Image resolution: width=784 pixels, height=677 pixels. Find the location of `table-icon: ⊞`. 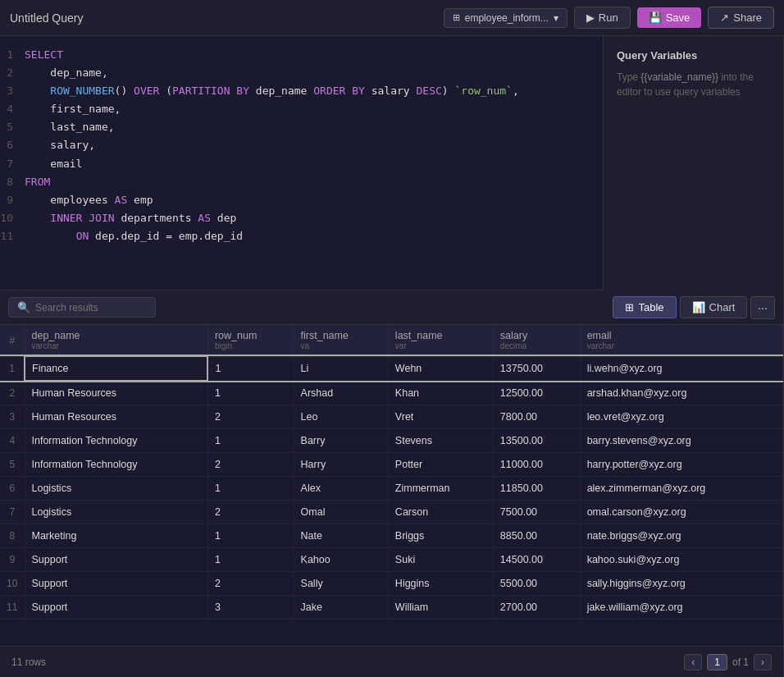

table-icon: ⊞ is located at coordinates (630, 307).